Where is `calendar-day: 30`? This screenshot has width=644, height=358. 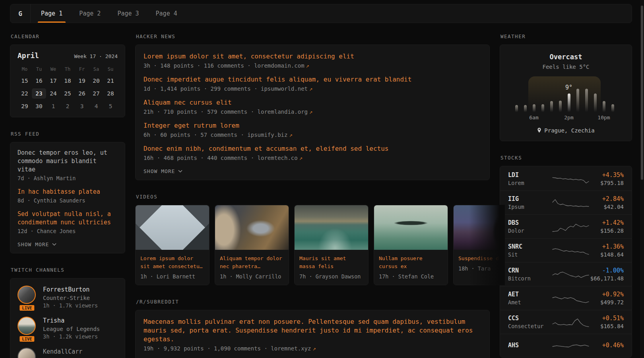
calendar-day: 30 is located at coordinates (39, 106).